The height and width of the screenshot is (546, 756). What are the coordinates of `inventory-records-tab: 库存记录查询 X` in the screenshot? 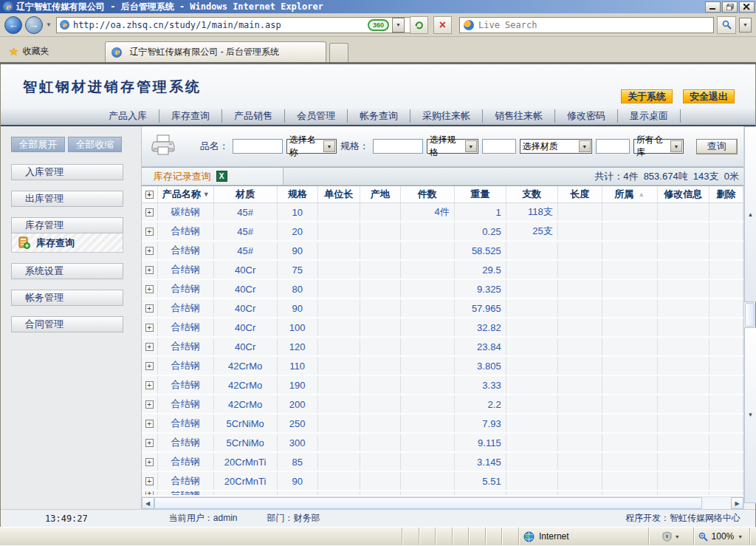 It's located at (213, 176).